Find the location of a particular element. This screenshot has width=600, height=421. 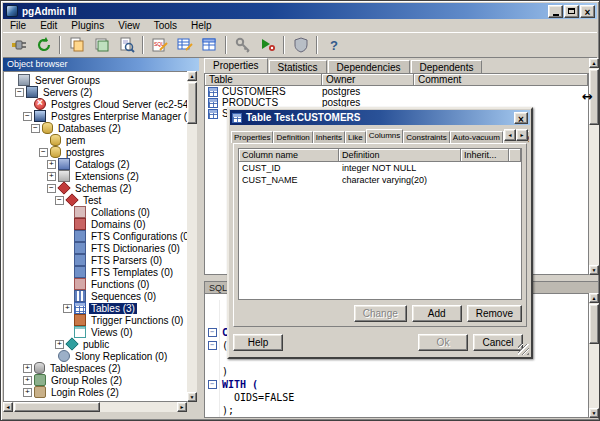

toolbar-key-button is located at coordinates (242, 45).